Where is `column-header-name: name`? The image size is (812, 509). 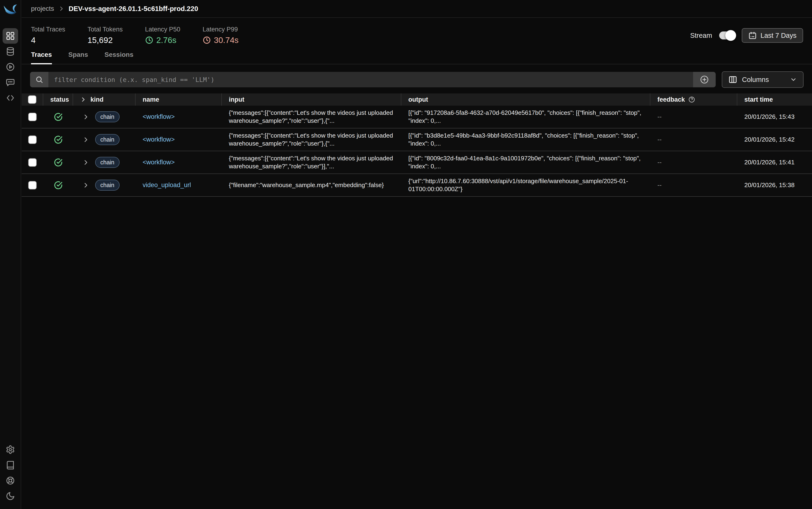 column-header-name: name is located at coordinates (179, 100).